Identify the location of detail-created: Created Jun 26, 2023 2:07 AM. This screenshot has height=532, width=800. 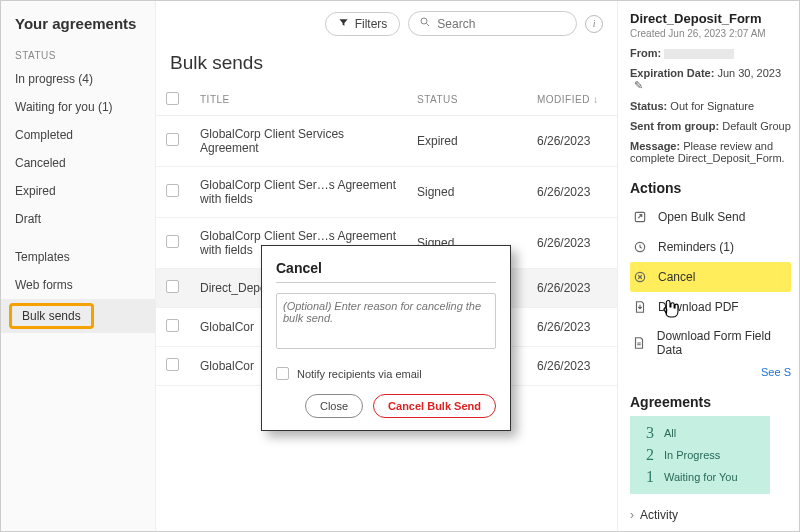
(710, 34).